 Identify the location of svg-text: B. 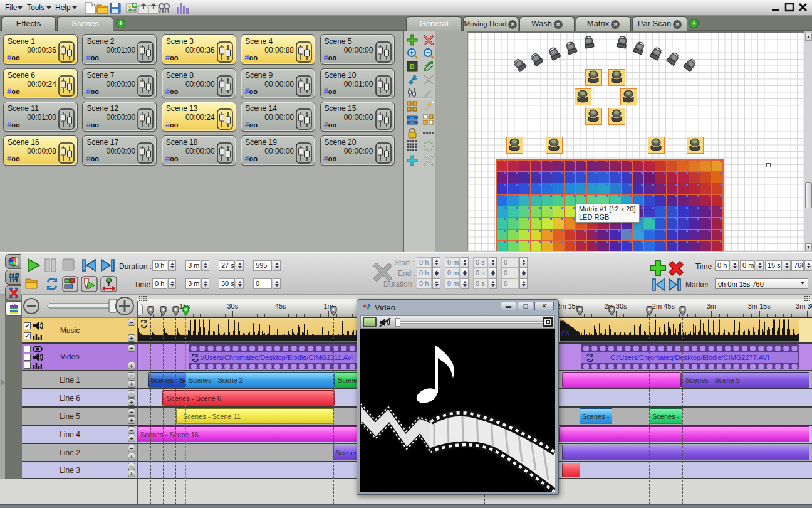
(412, 66).